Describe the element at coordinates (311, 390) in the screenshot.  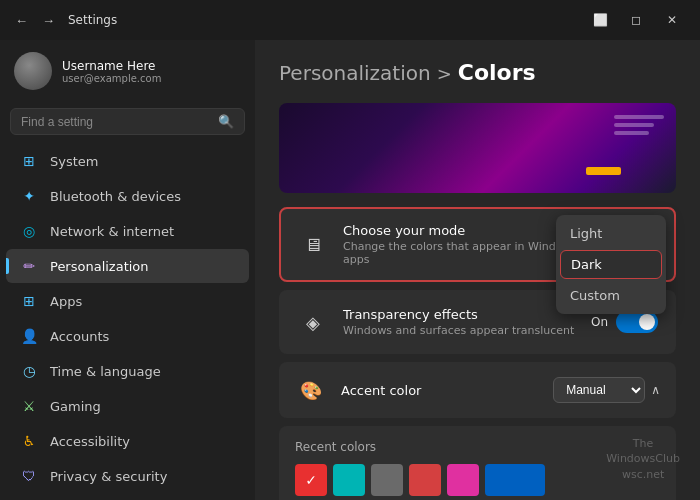
I see `accent-icon: 🎨` at that location.